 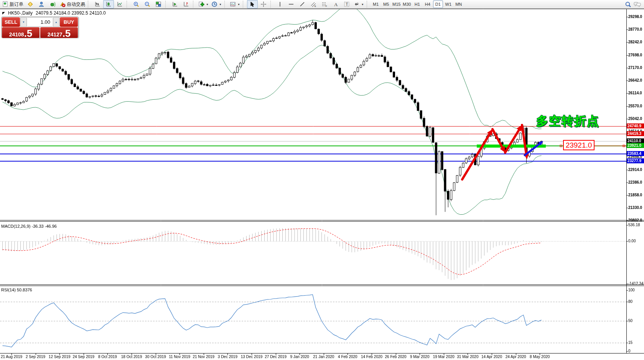 I want to click on macd-values: -36.33 -46.96, so click(x=44, y=226).